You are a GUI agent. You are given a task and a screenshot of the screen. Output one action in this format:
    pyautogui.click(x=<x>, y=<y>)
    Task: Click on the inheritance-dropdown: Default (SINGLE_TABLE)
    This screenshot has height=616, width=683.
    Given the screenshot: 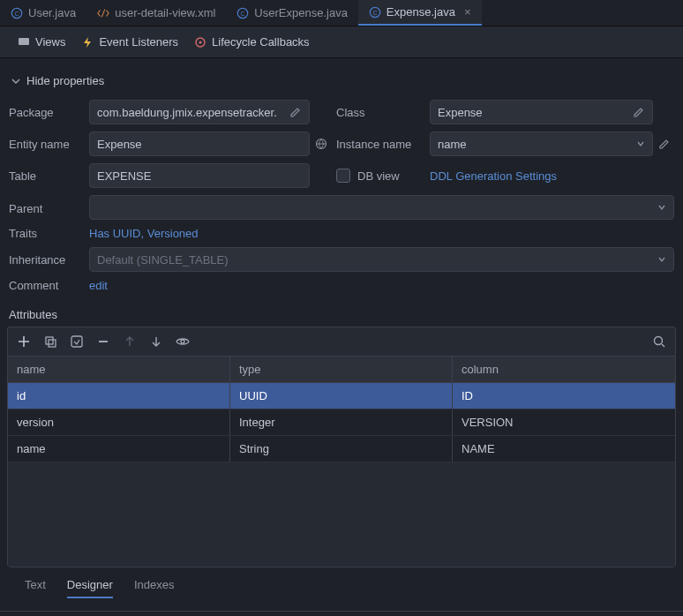 What is the action you would take?
    pyautogui.click(x=381, y=259)
    